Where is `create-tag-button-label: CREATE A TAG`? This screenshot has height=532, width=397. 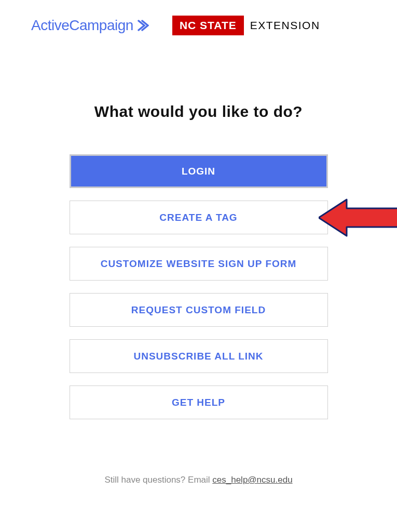 create-tag-button-label: CREATE A TAG is located at coordinates (198, 218).